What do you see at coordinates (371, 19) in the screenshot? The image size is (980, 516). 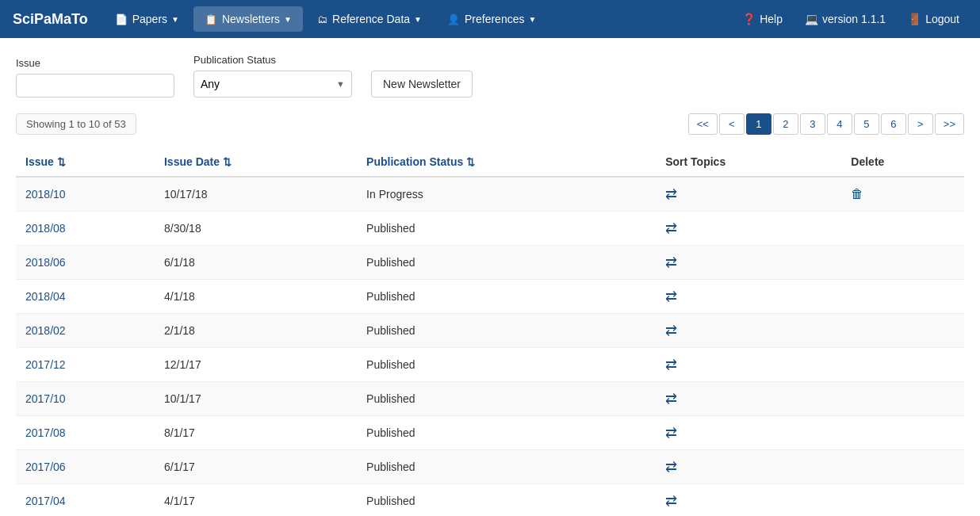 I see `nav-label-reference-data: Reference Data` at bounding box center [371, 19].